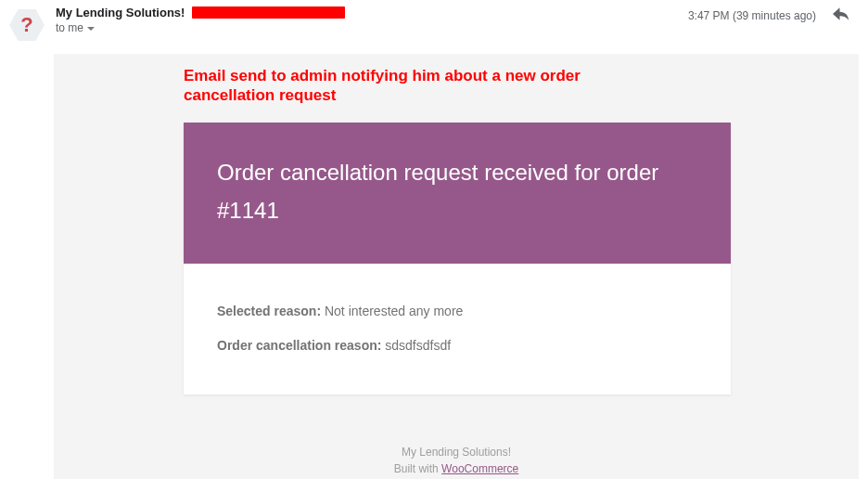 Image resolution: width=868 pixels, height=479 pixels. I want to click on email-header: ? My Lending Solutions! to me 3:47 PM (3…, so click(434, 23).